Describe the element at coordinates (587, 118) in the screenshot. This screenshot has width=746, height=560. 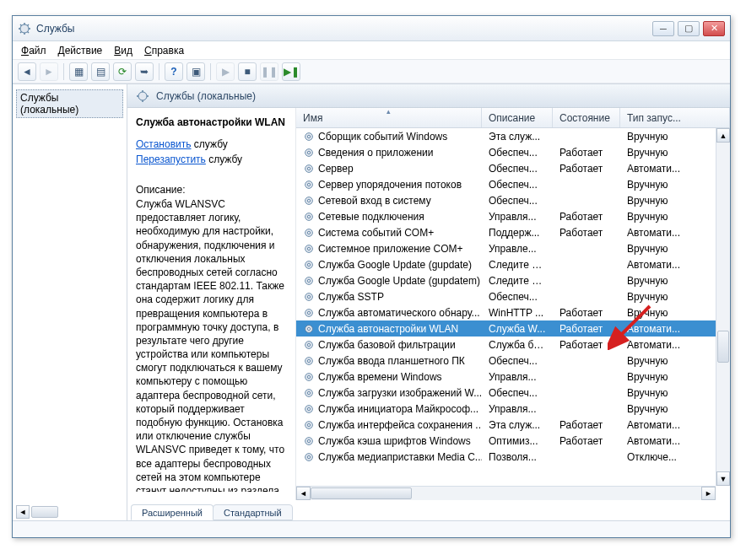
I see `col-status: Состояние` at that location.